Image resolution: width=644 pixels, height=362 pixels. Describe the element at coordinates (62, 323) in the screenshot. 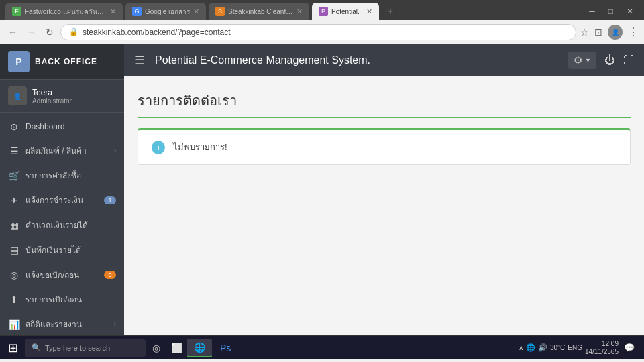

I see `sidebar-item-statistics: 📊 สถิติและรายงาน ›` at that location.